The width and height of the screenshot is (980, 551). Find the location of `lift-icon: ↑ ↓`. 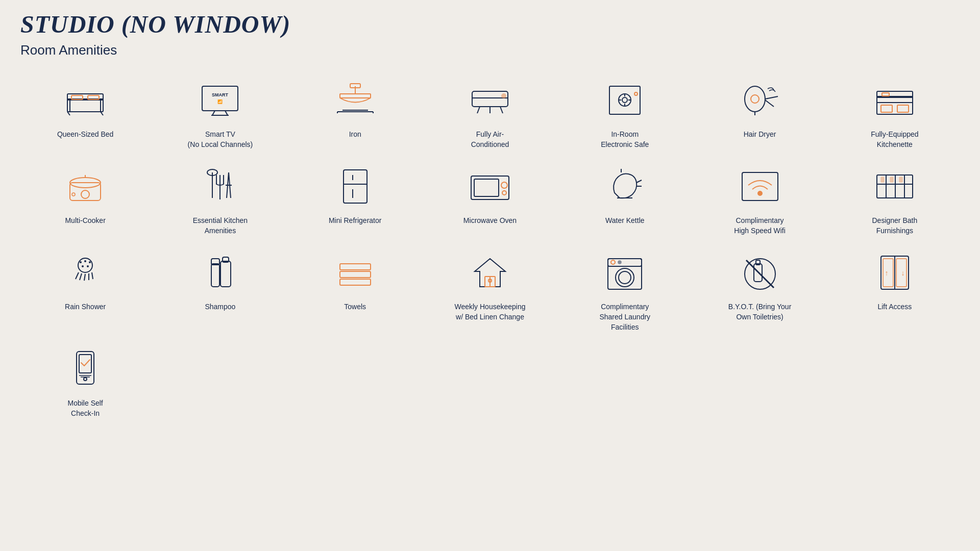

lift-icon: ↑ ↓ is located at coordinates (895, 271).